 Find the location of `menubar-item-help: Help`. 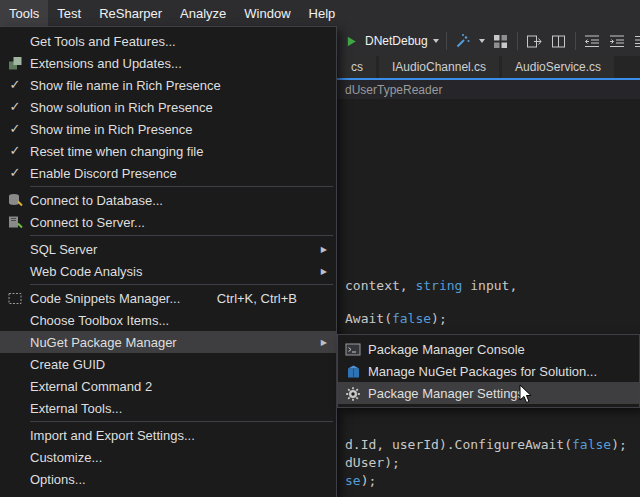

menubar-item-help: Help is located at coordinates (322, 13).